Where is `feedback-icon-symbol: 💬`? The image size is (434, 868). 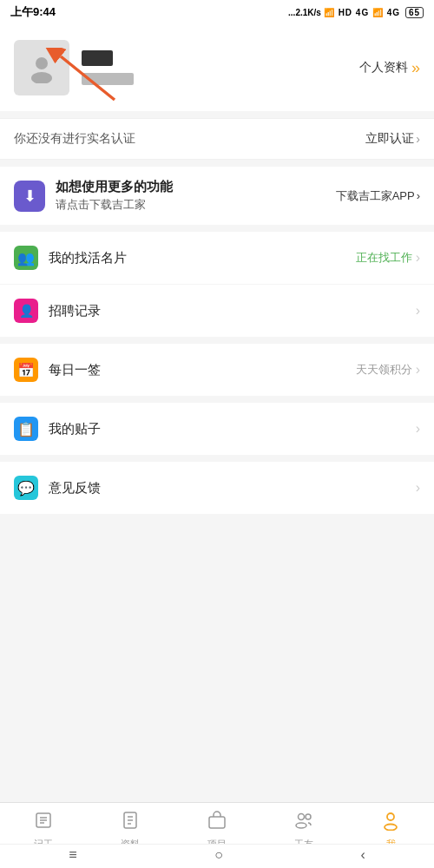 feedback-icon-symbol: 💬 is located at coordinates (26, 488).